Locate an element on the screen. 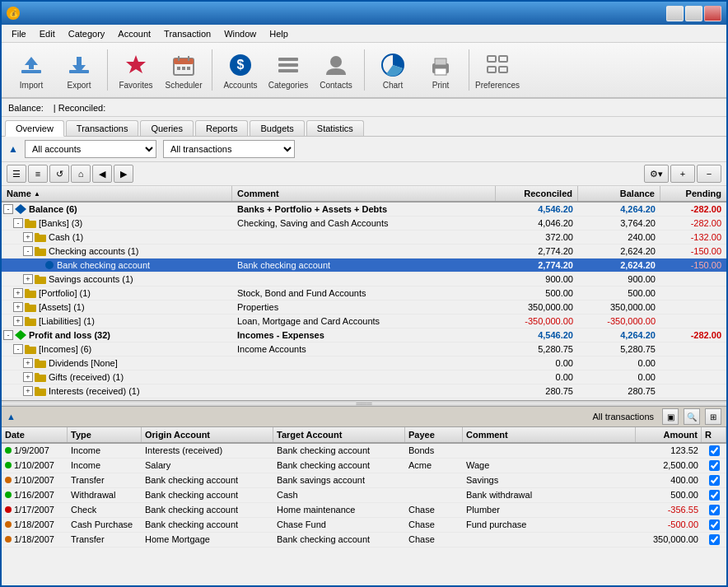 The height and width of the screenshot is (587, 728). remove-button: − is located at coordinates (709, 174).